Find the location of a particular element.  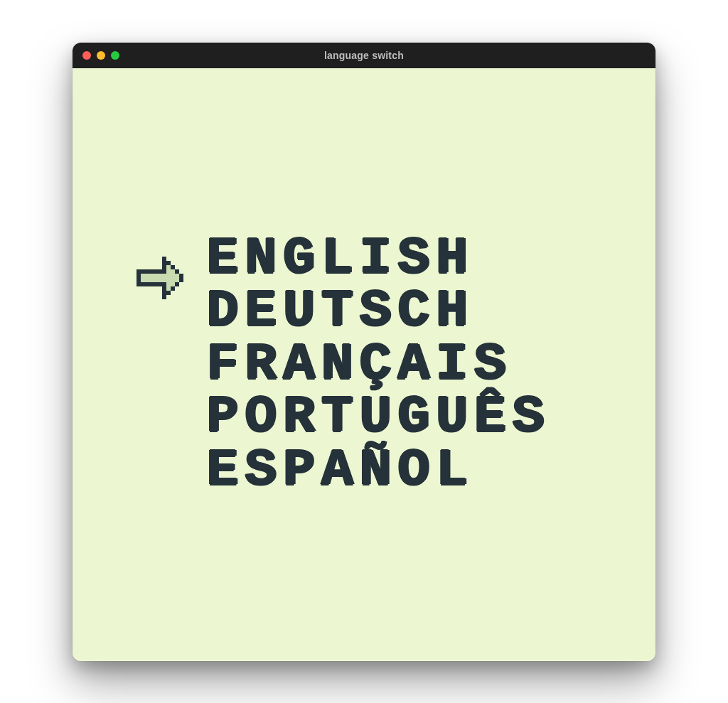

language-label: English is located at coordinates (340, 259).